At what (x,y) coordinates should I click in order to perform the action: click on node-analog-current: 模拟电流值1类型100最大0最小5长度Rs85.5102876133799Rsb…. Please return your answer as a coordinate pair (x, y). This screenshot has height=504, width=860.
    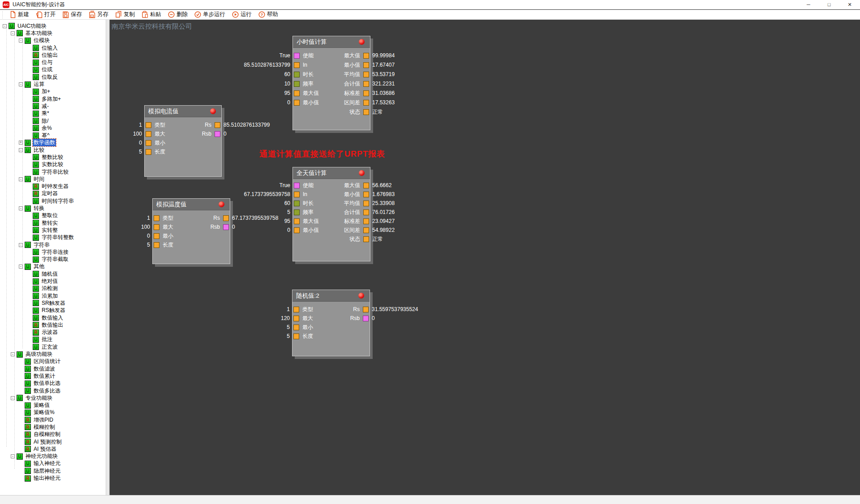
    Looking at the image, I should click on (183, 141).